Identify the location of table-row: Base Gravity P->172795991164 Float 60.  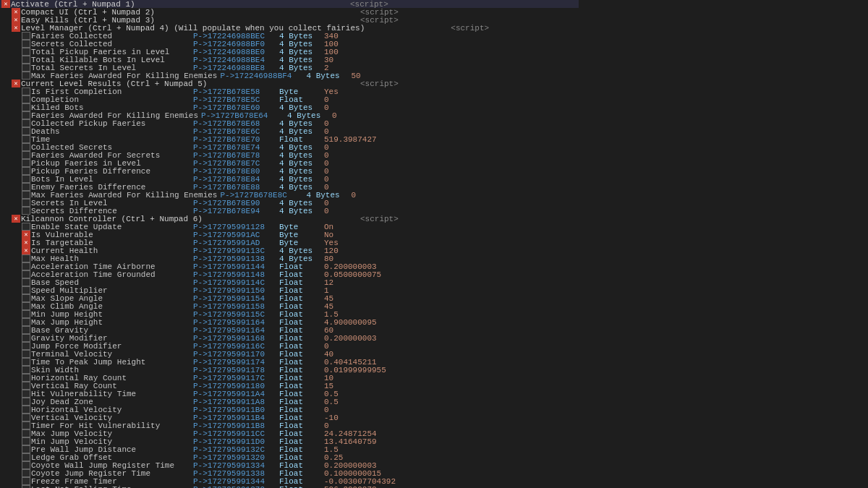
(289, 330).